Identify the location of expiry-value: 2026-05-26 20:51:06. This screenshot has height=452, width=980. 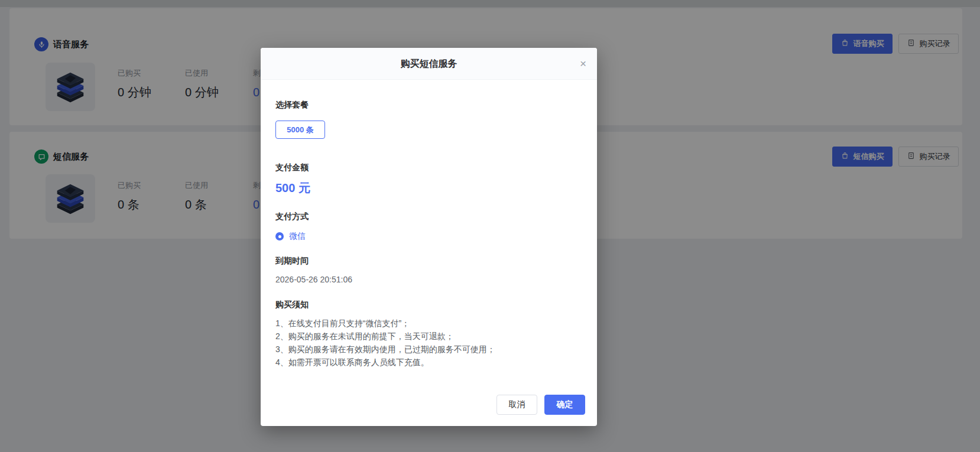
(429, 279).